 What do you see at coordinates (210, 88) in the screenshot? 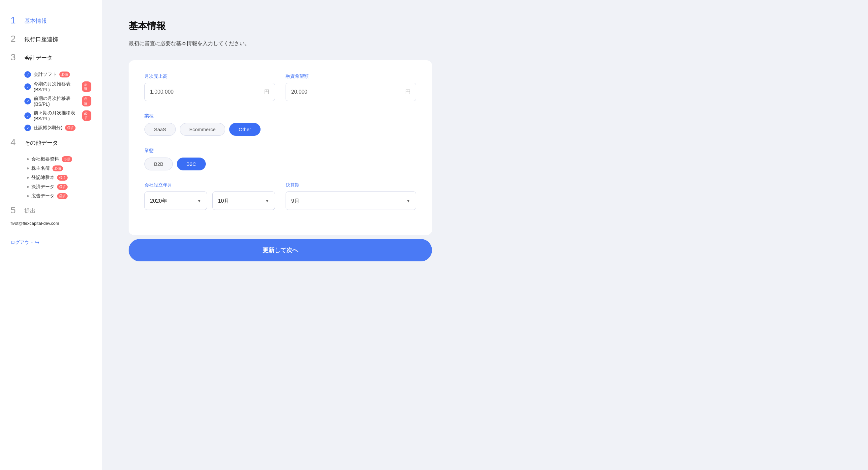
I see `monthly-sales-group: 月次売上高 円` at bounding box center [210, 88].